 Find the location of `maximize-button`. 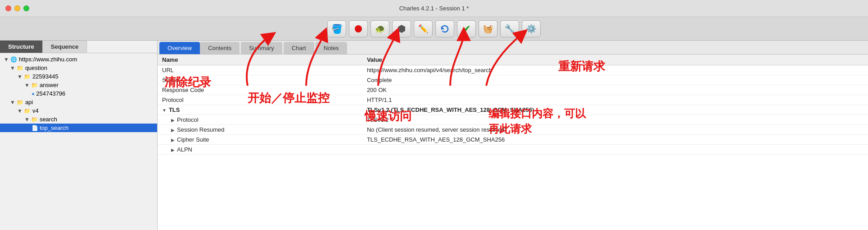

maximize-button is located at coordinates (26, 8).